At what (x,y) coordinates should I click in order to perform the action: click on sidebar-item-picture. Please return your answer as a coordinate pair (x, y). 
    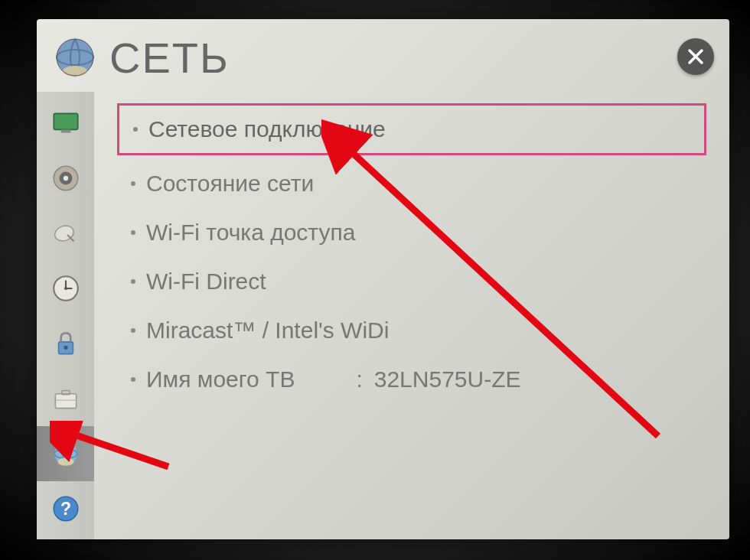
    Looking at the image, I should click on (66, 123).